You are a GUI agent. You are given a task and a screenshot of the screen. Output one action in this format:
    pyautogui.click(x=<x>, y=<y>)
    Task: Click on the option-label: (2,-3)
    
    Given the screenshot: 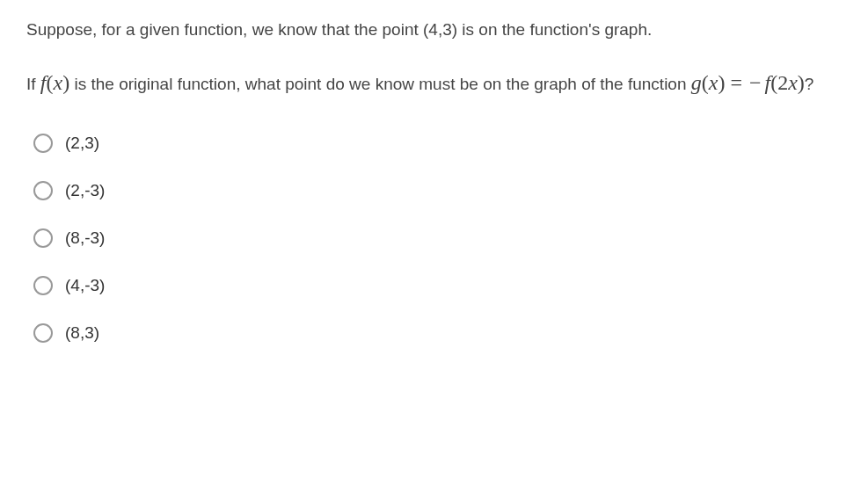 What is the action you would take?
    pyautogui.click(x=84, y=191)
    